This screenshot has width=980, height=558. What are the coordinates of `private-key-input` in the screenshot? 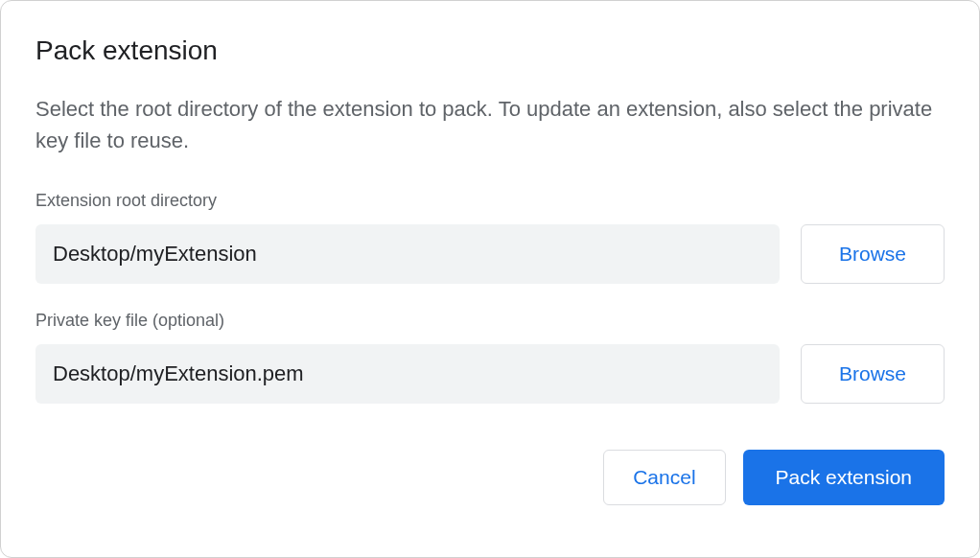 It's located at (408, 374).